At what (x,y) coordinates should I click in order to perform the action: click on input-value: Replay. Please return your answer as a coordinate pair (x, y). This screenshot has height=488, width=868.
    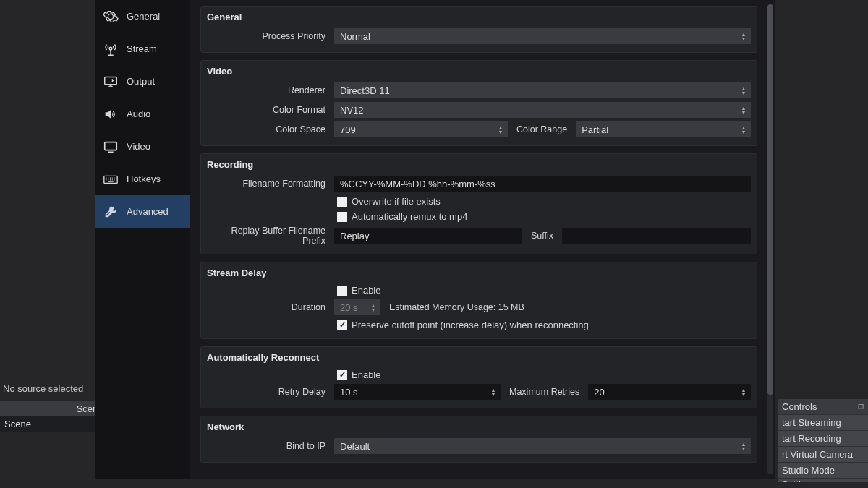
    Looking at the image, I should click on (354, 236).